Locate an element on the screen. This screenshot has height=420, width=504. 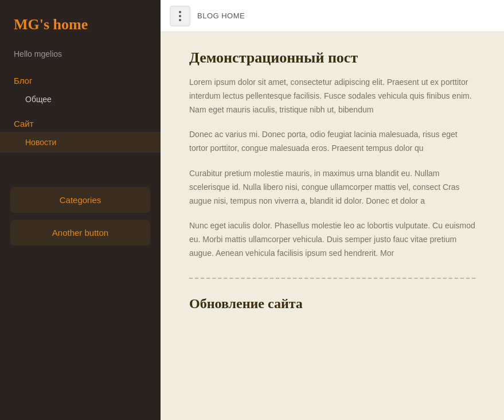
site-title: MG's home is located at coordinates (80, 25).